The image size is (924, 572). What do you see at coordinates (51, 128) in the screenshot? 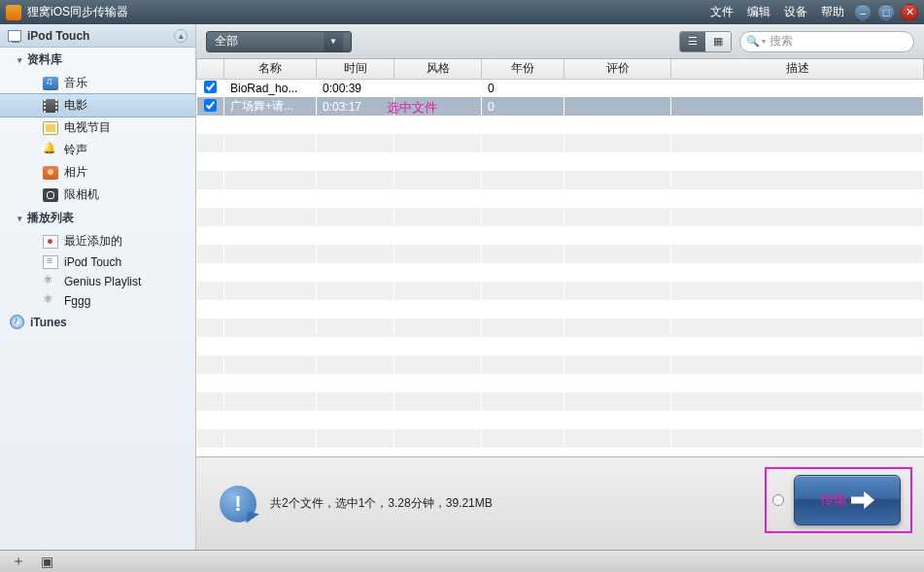
I see `tv-icon` at bounding box center [51, 128].